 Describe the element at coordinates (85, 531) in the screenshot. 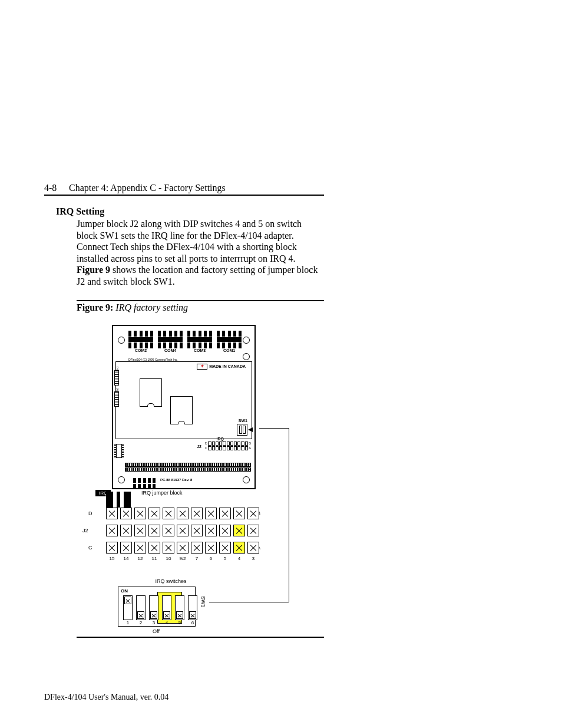

I see `j2-side-label: J2` at that location.